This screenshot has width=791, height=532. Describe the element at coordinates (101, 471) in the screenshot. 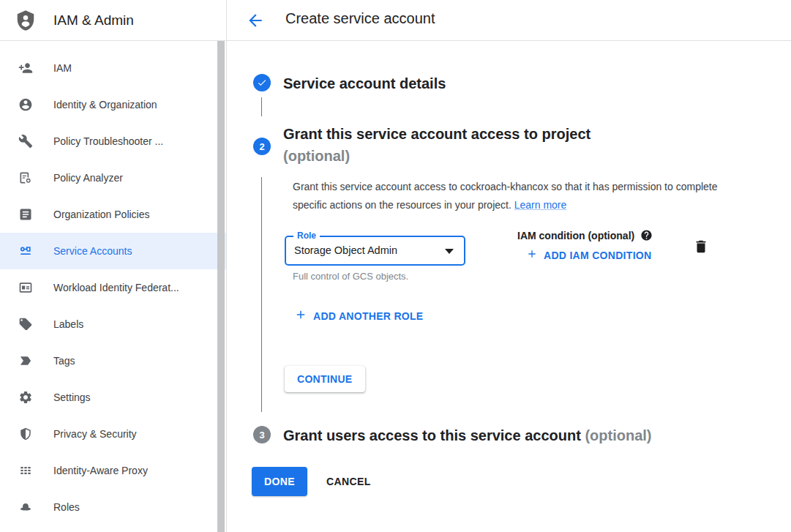

I see `sidebar-item-label: Identity-Aware Proxy` at that location.